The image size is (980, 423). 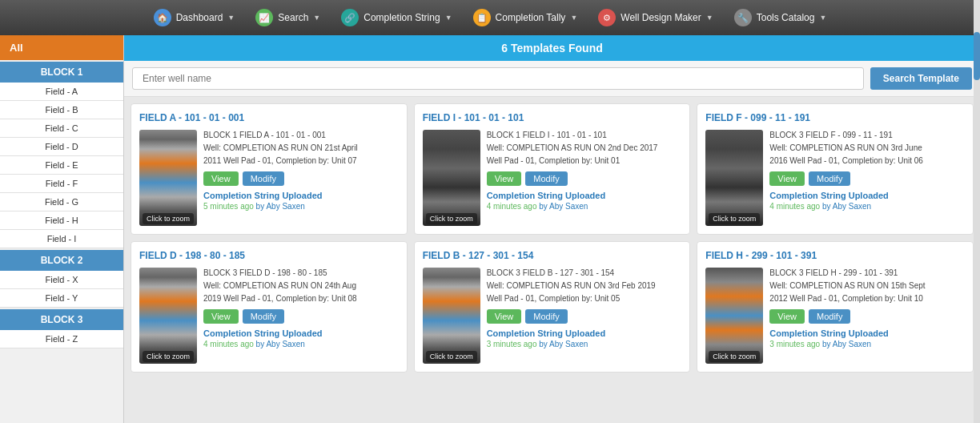 What do you see at coordinates (62, 184) in the screenshot?
I see `sidebar-field-f: Field - F` at bounding box center [62, 184].